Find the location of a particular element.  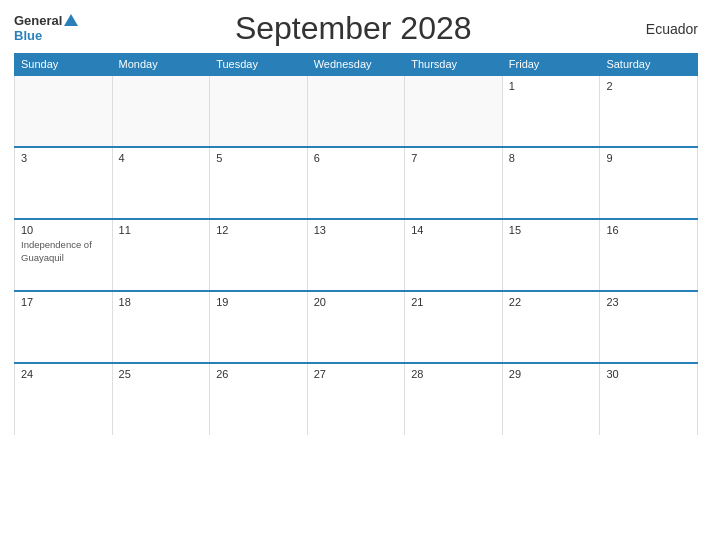

calendar-cell: 20 is located at coordinates (356, 327).